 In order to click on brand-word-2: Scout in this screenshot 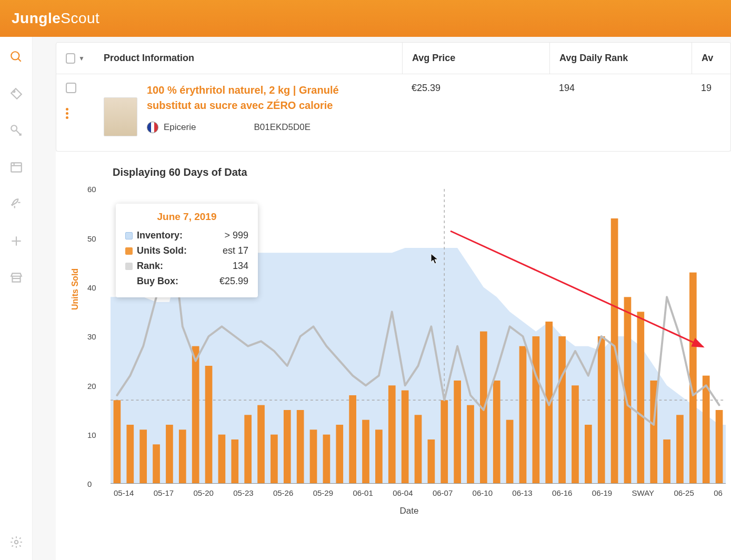, I will do `click(80, 18)`.